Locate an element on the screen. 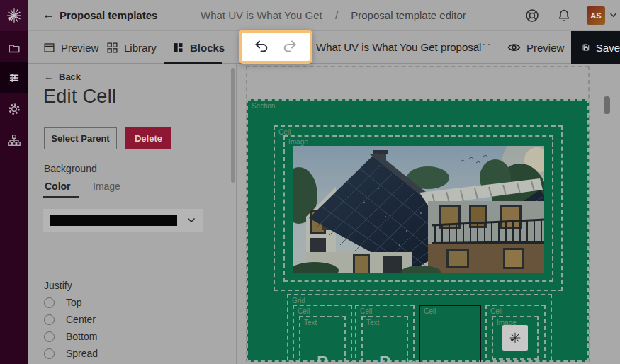 This screenshot has height=364, width=620. panel-back-button: ← Back is located at coordinates (62, 76).